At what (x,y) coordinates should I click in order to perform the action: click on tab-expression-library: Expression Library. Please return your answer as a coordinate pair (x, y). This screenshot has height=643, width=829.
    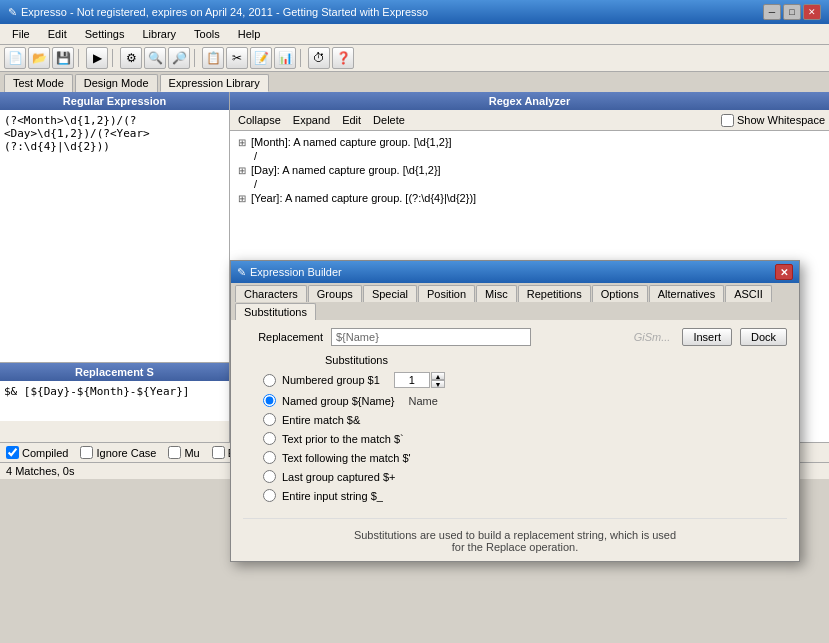
    Looking at the image, I should click on (214, 83).